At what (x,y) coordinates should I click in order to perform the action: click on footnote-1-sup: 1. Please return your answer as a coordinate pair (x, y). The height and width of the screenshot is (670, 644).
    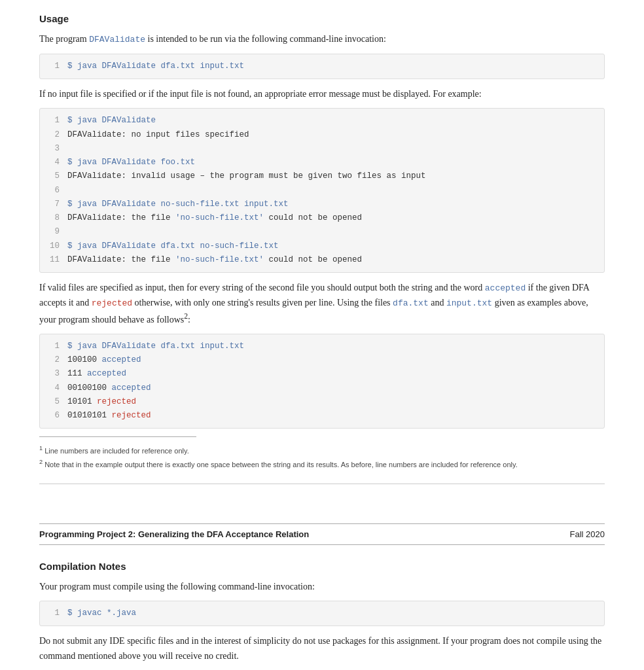
    Looking at the image, I should click on (41, 448).